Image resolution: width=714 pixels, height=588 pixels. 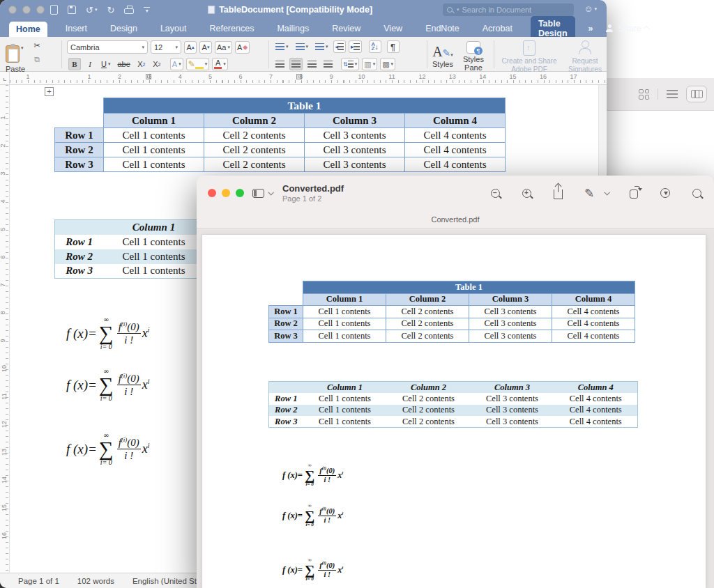 I want to click on align-center-button, so click(x=296, y=64).